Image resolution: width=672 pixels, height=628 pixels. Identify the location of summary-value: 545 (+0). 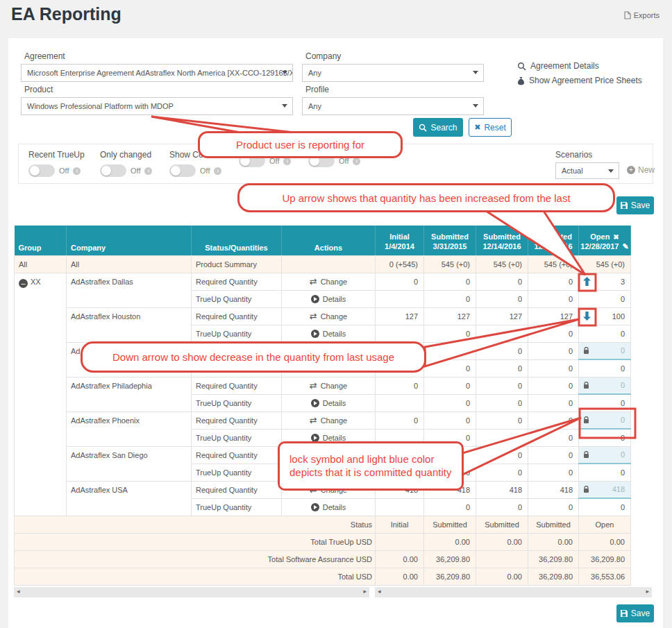
(503, 264).